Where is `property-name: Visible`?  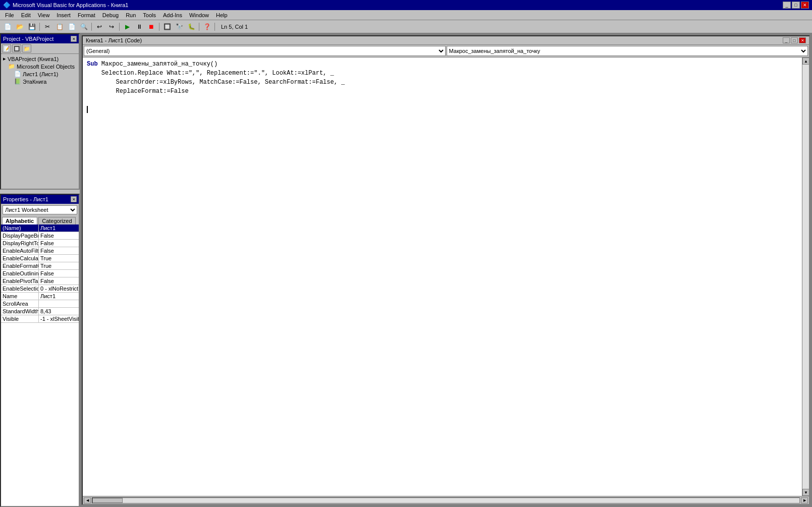 property-name: Visible is located at coordinates (20, 319).